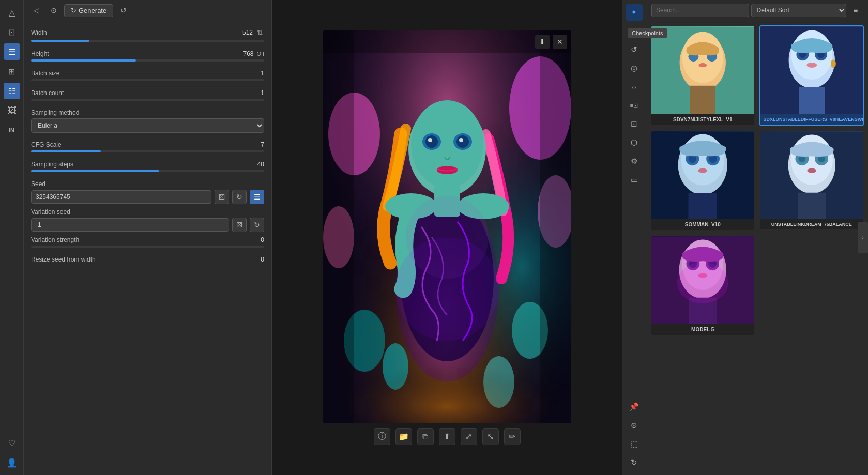 This screenshot has height=475, width=868. I want to click on batch-size-value: 1, so click(263, 73).